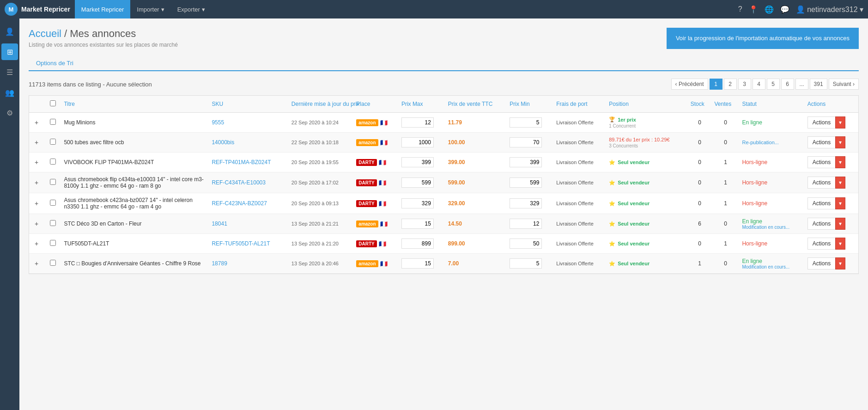  Describe the element at coordinates (716, 84) in the screenshot. I see `pagination-page-1: 1` at that location.